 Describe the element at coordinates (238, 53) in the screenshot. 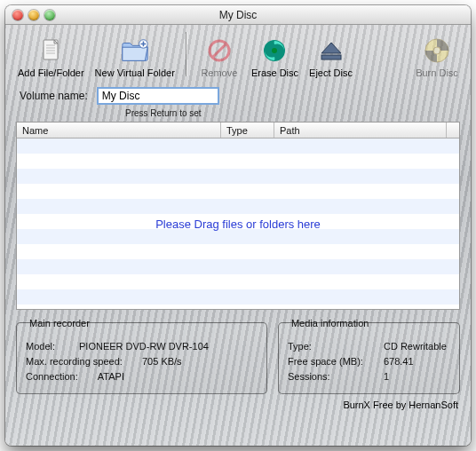

I see `toolbar: Add File/Folder New Virtual Folder` at that location.